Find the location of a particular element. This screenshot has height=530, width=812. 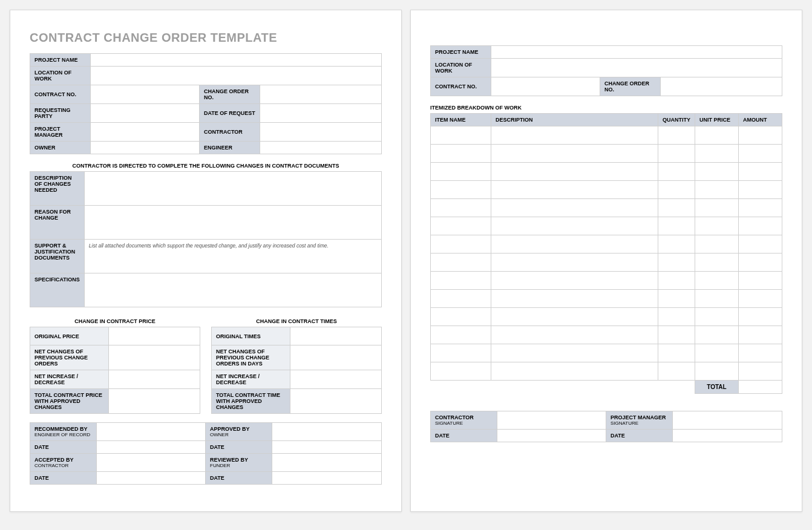

field-reviewed-sig is located at coordinates (327, 463).